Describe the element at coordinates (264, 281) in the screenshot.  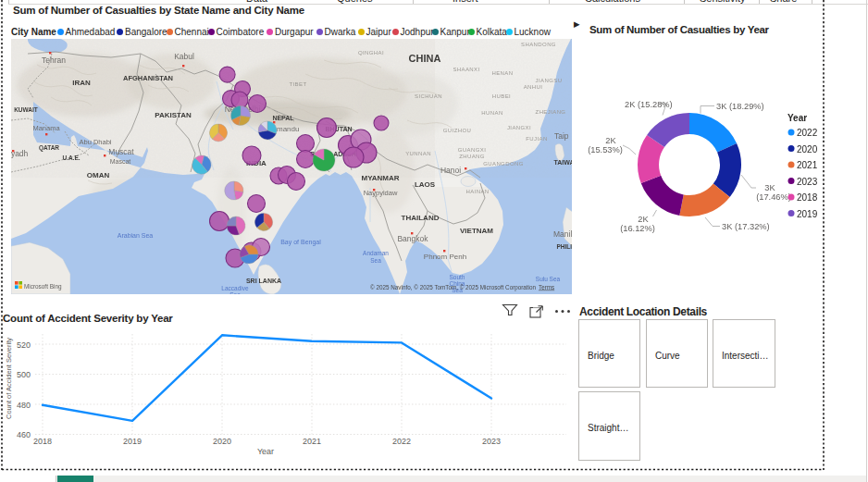
I see `svg-text: SRI LANKA` at that location.